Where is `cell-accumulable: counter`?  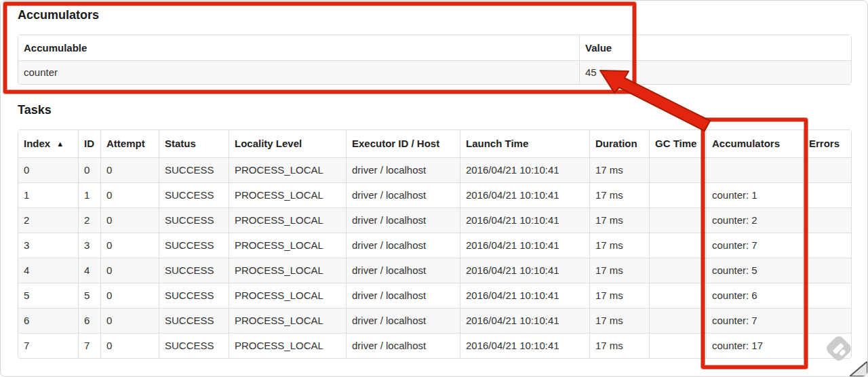 cell-accumulable: counter is located at coordinates (298, 72).